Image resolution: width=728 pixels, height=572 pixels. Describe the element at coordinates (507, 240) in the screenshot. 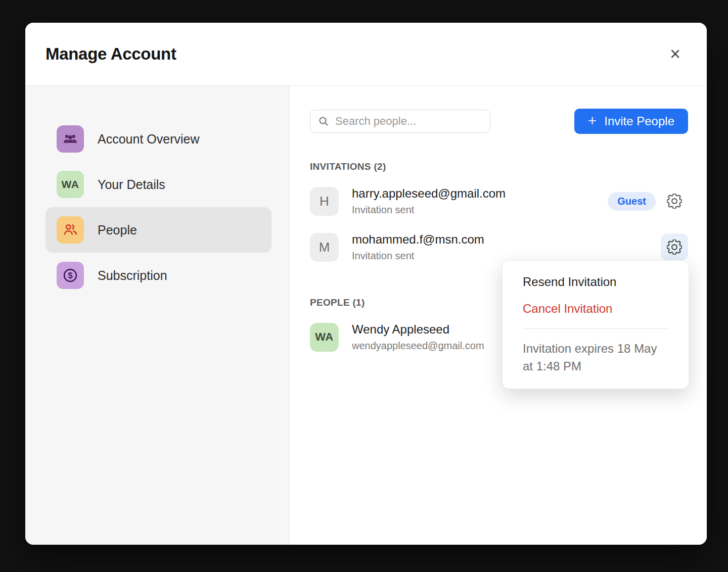

I see `invitation-email: mohammed.f@msn.com` at that location.